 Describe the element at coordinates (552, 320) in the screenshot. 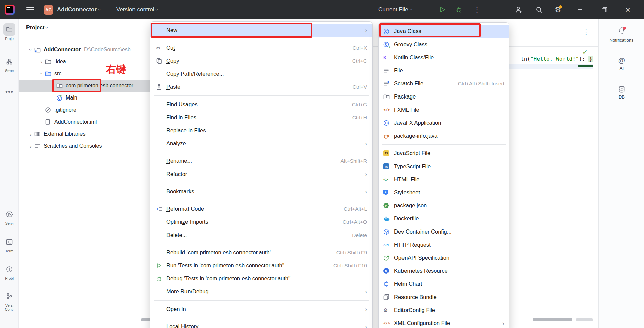

I see `editor-horizontal-scrollbar` at that location.